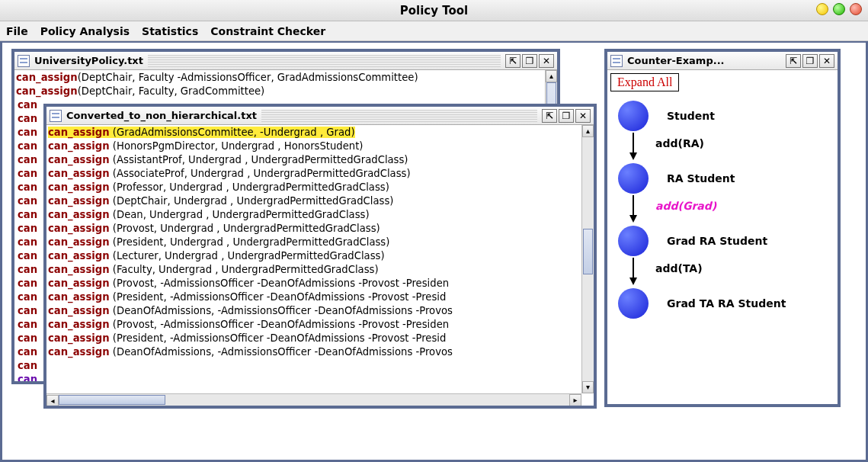 The height and width of the screenshot is (462, 868). Describe the element at coordinates (728, 178) in the screenshot. I see `graph-node: RA Student` at that location.